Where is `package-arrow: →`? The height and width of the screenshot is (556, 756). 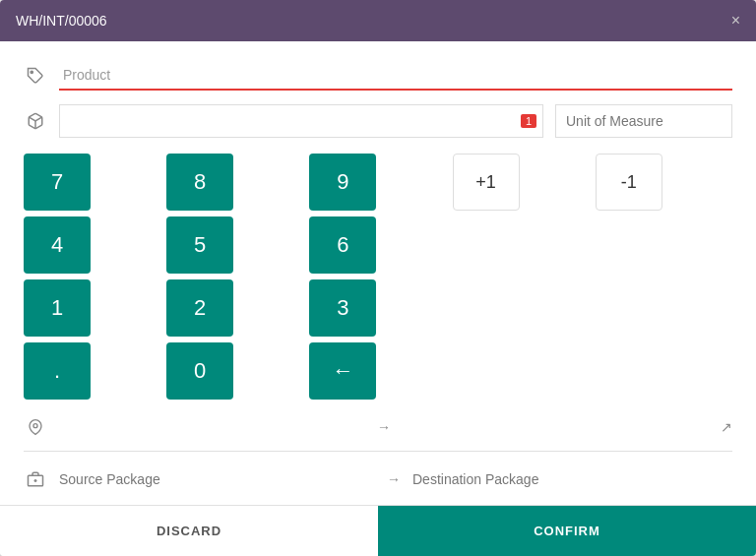
package-arrow: → is located at coordinates (394, 479).